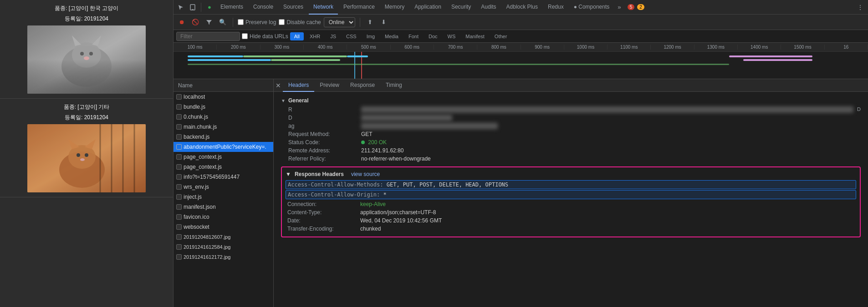 Image resolution: width=868 pixels, height=307 pixels. What do you see at coordinates (363, 86) in the screenshot?
I see `detail-tab-response: Response` at bounding box center [363, 86].